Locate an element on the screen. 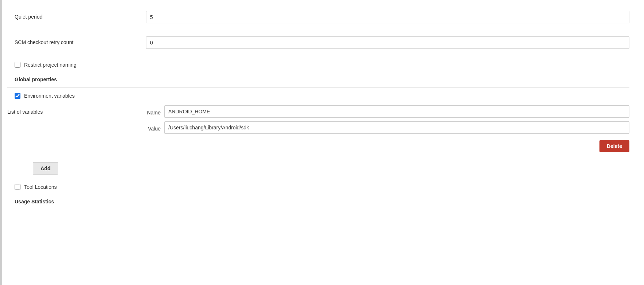  scm-checkout-label: SCM checkout retry count is located at coordinates (77, 41).